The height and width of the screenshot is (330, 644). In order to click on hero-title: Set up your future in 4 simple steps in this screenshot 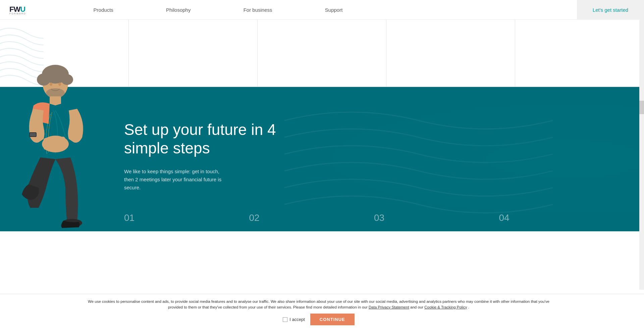, I will do `click(208, 139)`.